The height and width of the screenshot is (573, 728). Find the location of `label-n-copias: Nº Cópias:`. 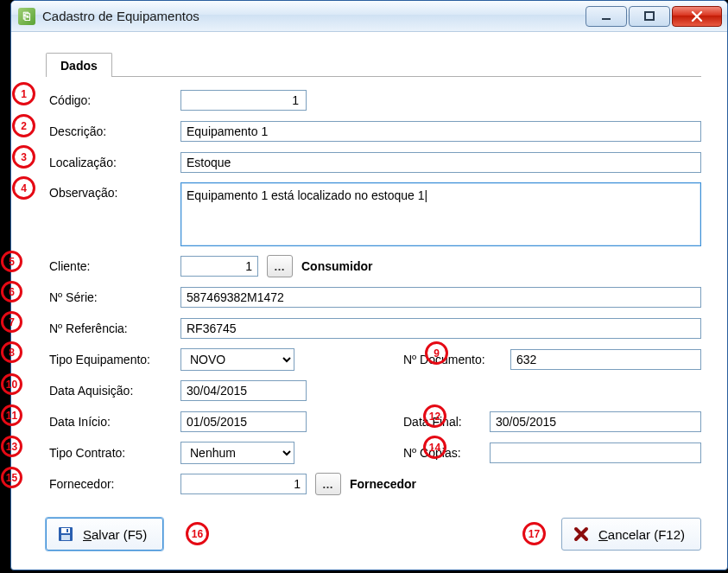

label-n-copias: Nº Cópias: is located at coordinates (446, 453).